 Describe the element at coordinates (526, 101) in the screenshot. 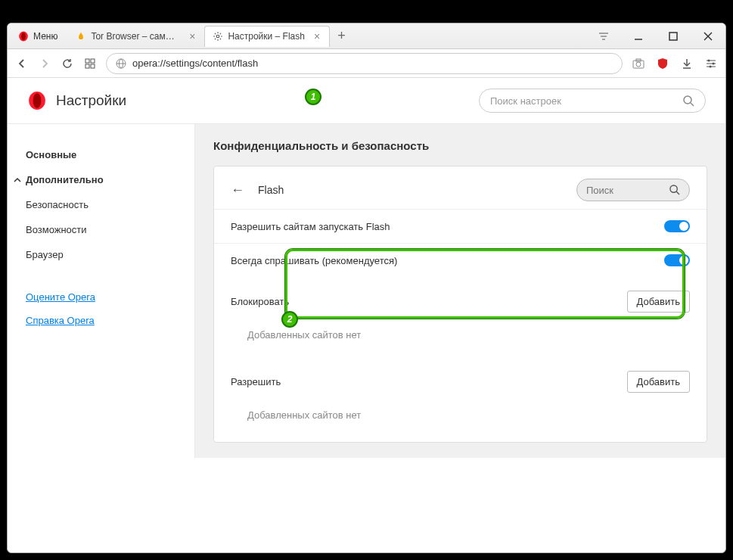

I see `search-placeholder: Поиск настроек` at that location.